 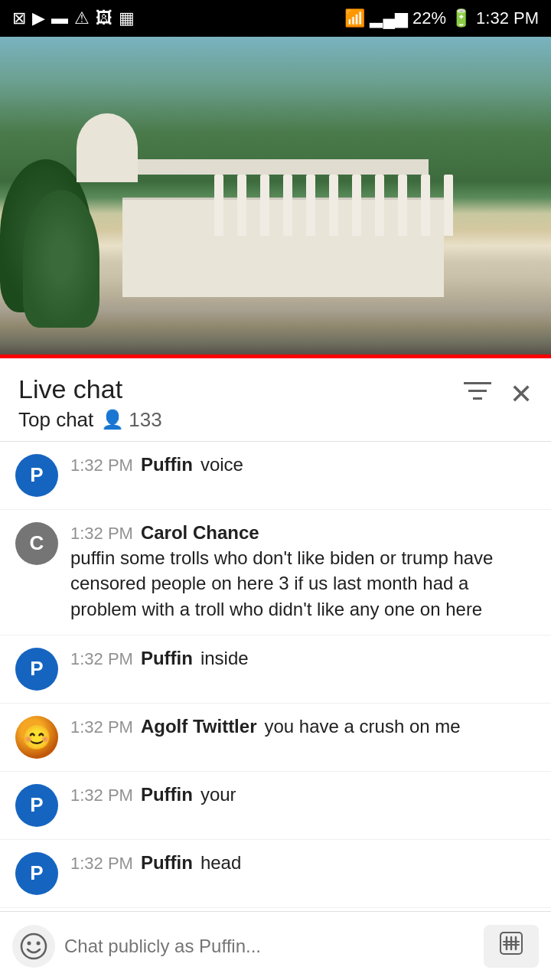 What do you see at coordinates (199, 727) in the screenshot?
I see `message-author: Agolf Twittler` at bounding box center [199, 727].